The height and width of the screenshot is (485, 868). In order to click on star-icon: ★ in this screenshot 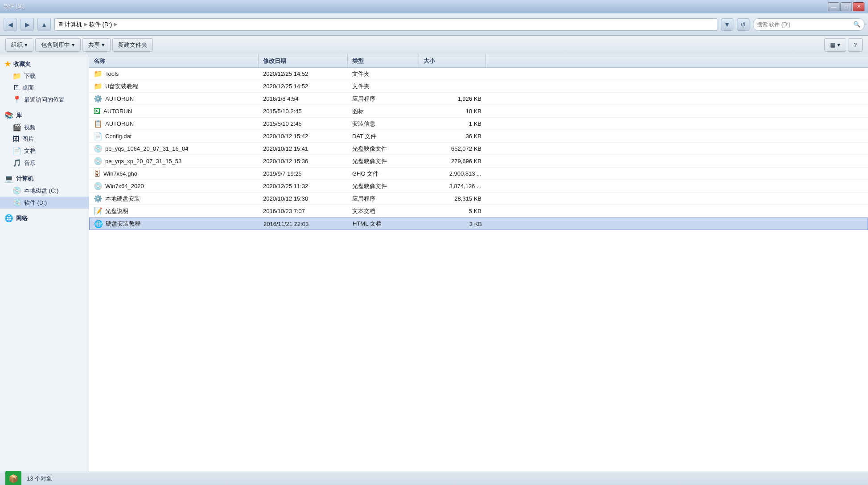, I will do `click(8, 64)`.